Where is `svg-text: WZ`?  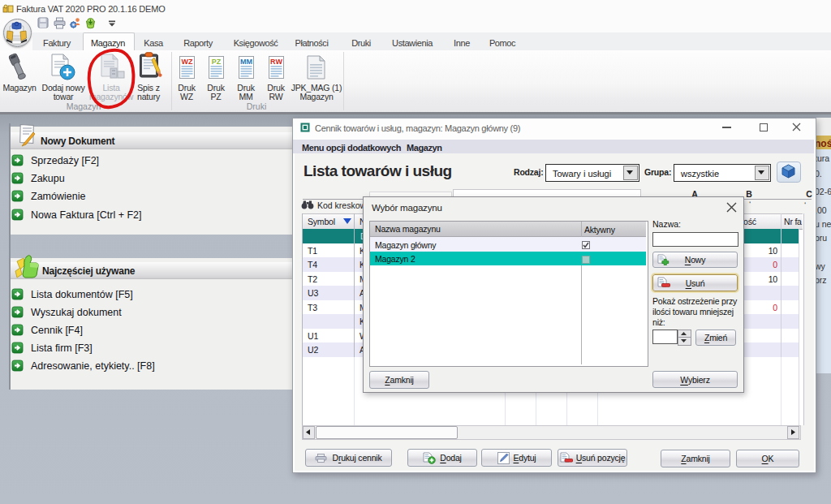
svg-text: WZ is located at coordinates (187, 62).